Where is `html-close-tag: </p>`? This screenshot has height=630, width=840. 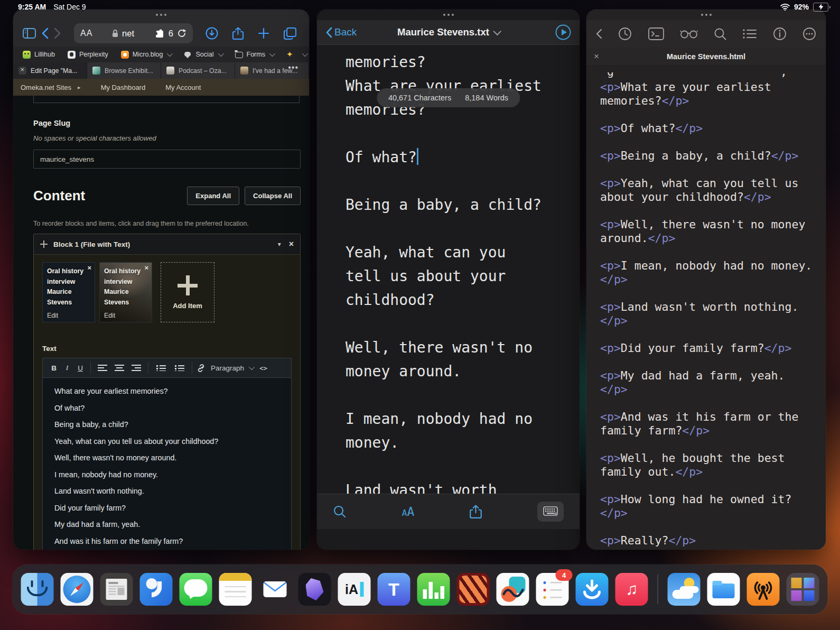
html-close-tag: </p> is located at coordinates (682, 540).